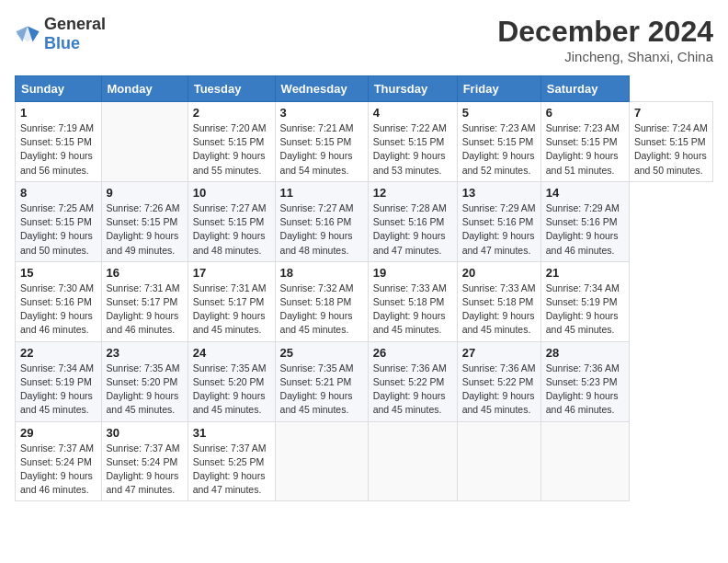 This screenshot has height=563, width=728. I want to click on day-number: 26, so click(413, 353).